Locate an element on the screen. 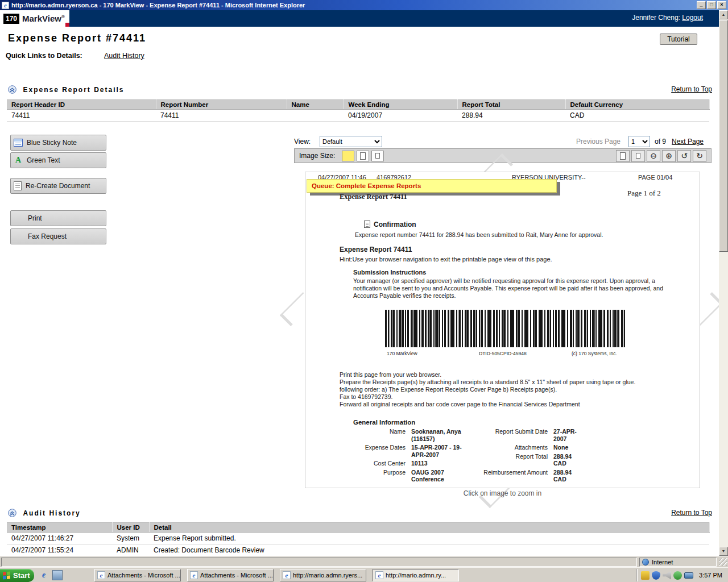  tutorial-button: Tutorial is located at coordinates (679, 39).